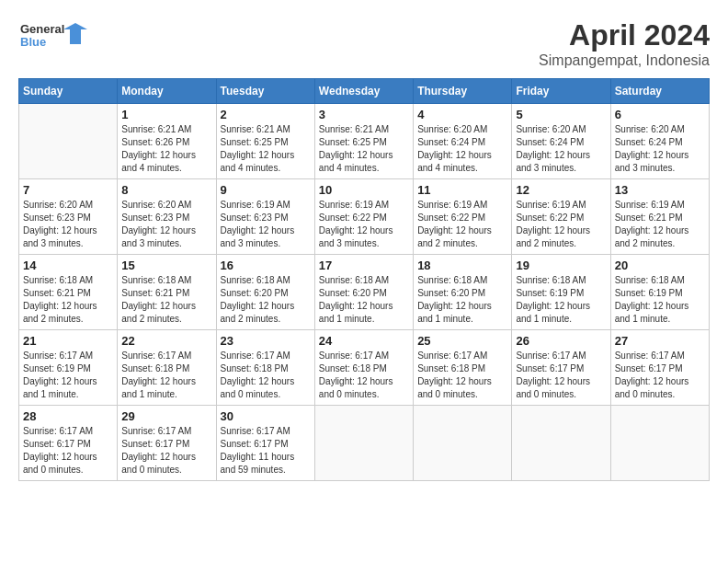  What do you see at coordinates (68, 217) in the screenshot?
I see `calendar-cell: 7Sunrise: 6:20 AM Sunset: 6:23 PM Daylig…` at bounding box center [68, 217].